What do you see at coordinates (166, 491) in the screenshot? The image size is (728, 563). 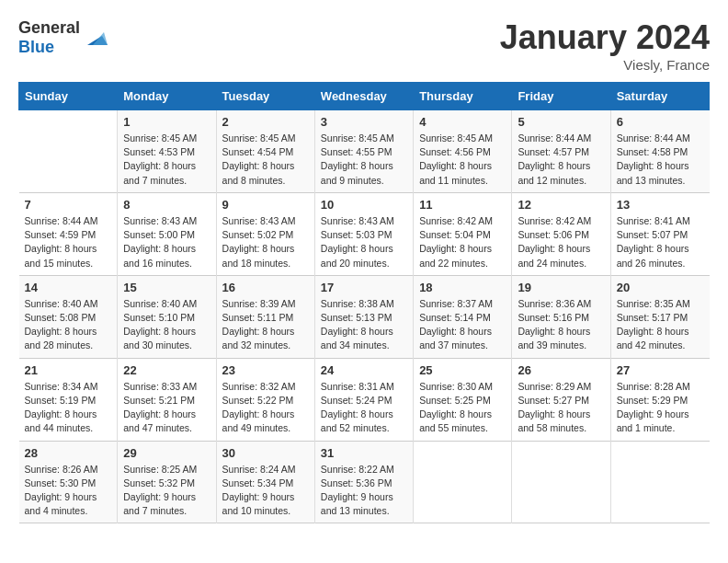 I see `day-info: Sunrise: 8:25 AMSunset: 5:32 PMDaylight:…` at bounding box center [166, 491].